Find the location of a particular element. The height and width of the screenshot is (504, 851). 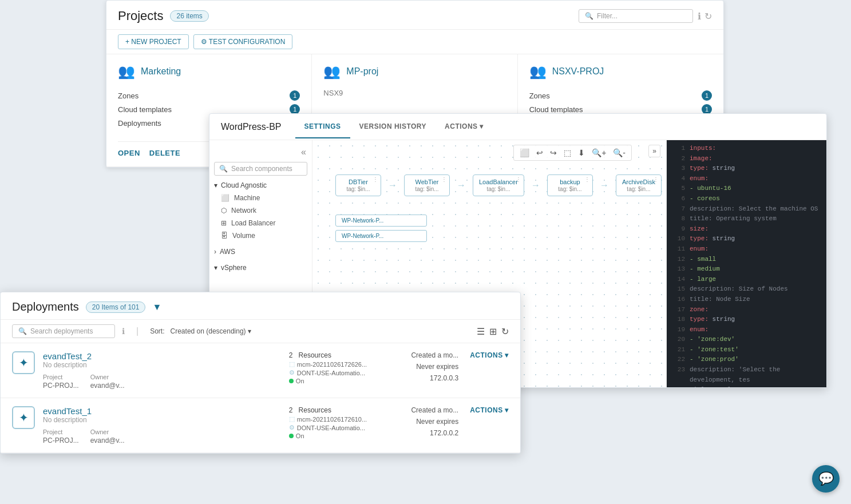

dep-project-label-1: Project is located at coordinates (61, 432).